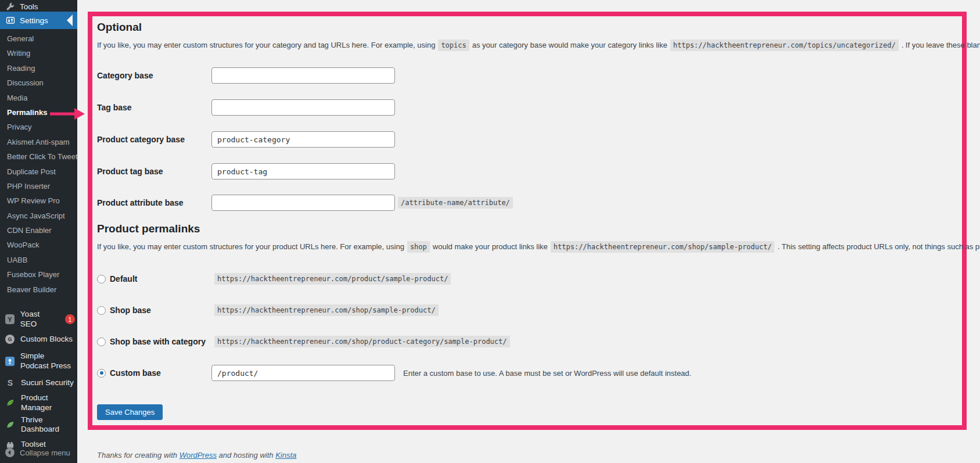 This screenshot has height=463, width=980. Describe the element at coordinates (38, 289) in the screenshot. I see `sidebar-item-beaver-builder: Beaver Builder` at that location.